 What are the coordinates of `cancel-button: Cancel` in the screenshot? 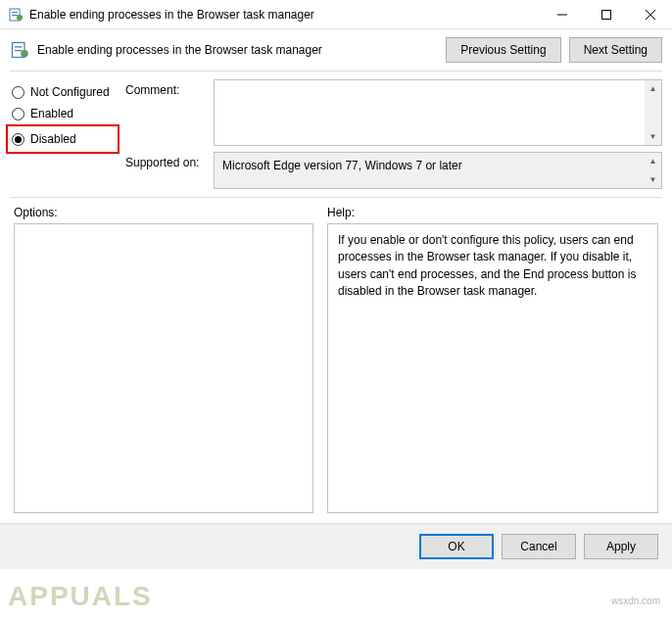 It's located at (539, 547).